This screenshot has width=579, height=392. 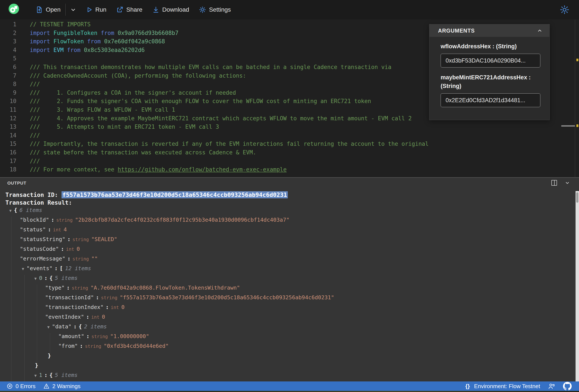 What do you see at coordinates (21, 386) in the screenshot?
I see `errors-status: 0 Errors` at bounding box center [21, 386].